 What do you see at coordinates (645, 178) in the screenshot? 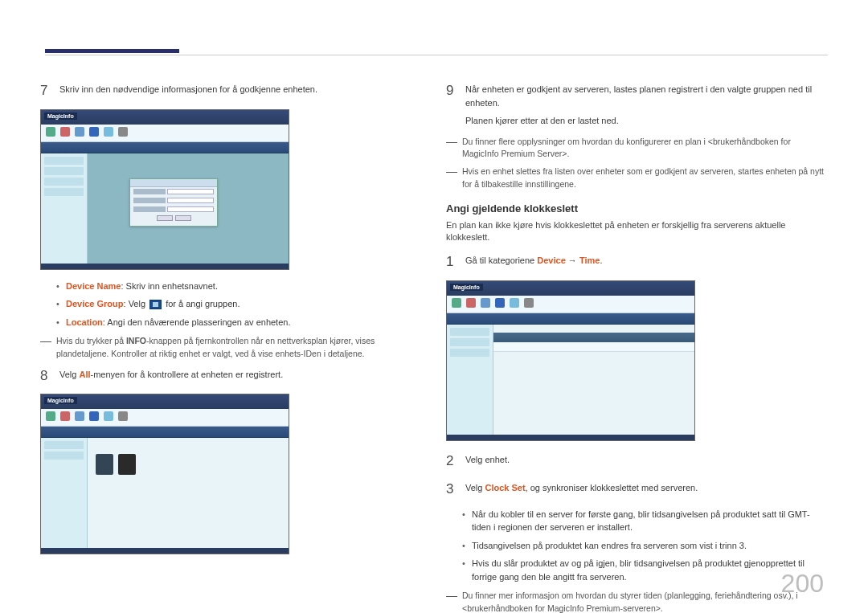
I see `note-text: Hvis en enhet slettes fra listen over en…` at bounding box center [645, 178].